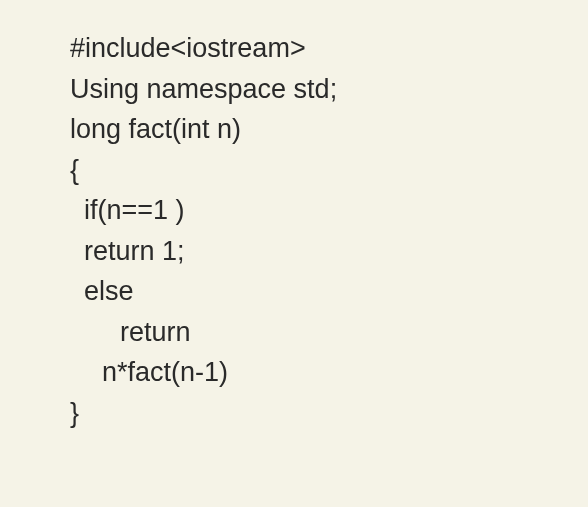 The image size is (588, 507). I want to click on code-line: return, so click(329, 332).